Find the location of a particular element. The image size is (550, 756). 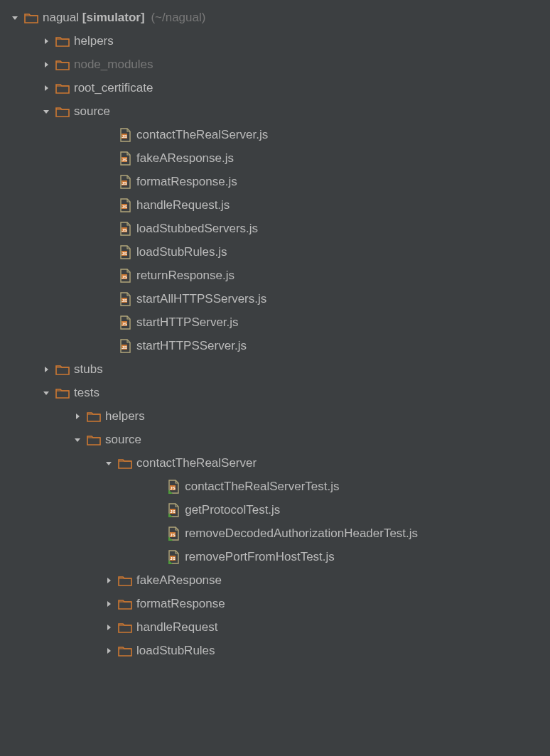

tree-item-tests-source: source is located at coordinates (275, 439).